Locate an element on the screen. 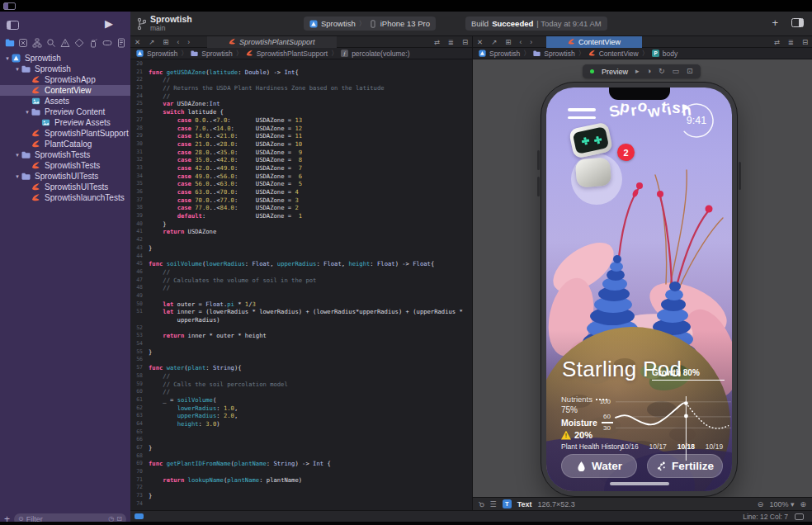  sidebar-item-plantcatalog: PlantCatalog is located at coordinates (65, 144).